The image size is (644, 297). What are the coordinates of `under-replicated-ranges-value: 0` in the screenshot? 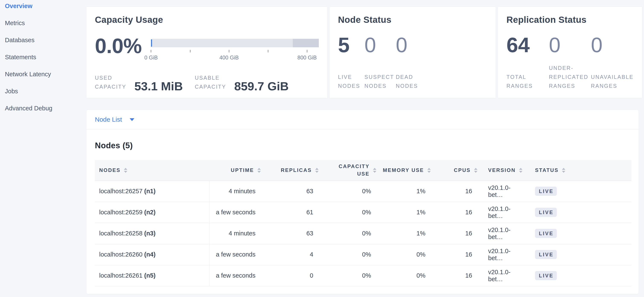 It's located at (570, 45).